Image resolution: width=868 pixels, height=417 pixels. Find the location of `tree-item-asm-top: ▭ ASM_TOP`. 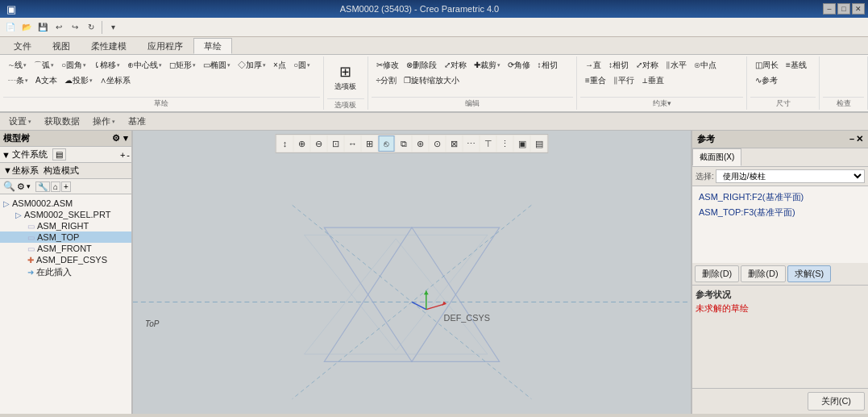

tree-item-asm-top: ▭ ASM_TOP is located at coordinates (66, 237).